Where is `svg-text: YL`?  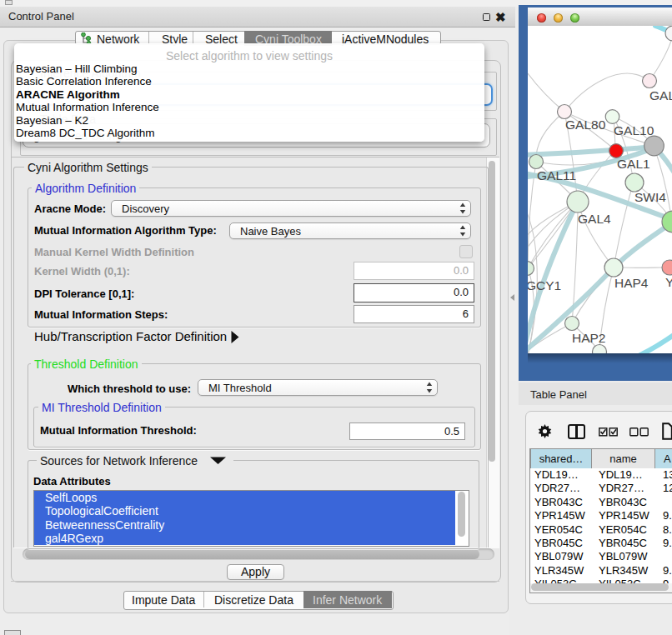
svg-text: YL is located at coordinates (669, 282).